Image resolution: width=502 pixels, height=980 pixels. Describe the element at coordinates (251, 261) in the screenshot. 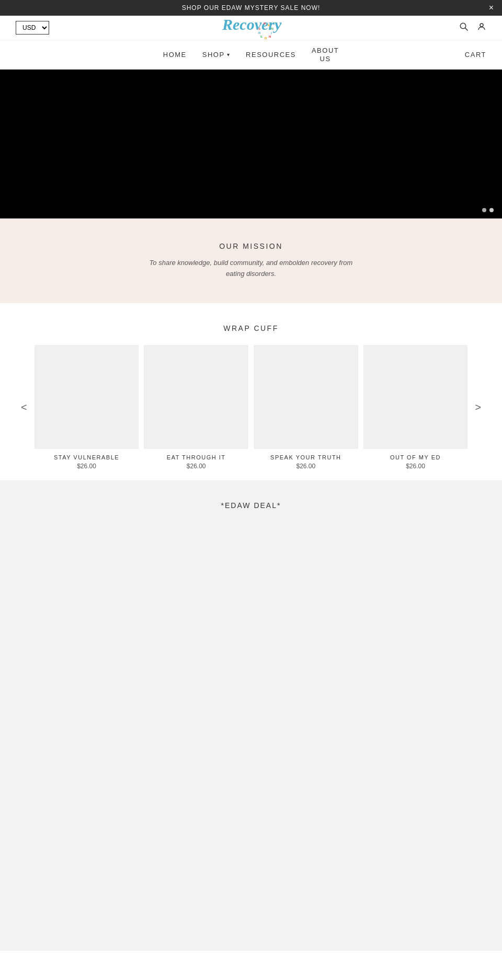

I see `mission-section: OUR MISSION To share knowledge, build co…` at that location.